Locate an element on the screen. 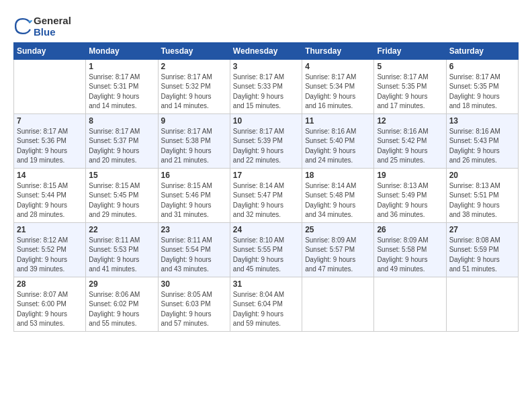  calendar-cell: 30Sunrise: 8:05 AMSunset: 6:03 PMDayligh… is located at coordinates (193, 304).